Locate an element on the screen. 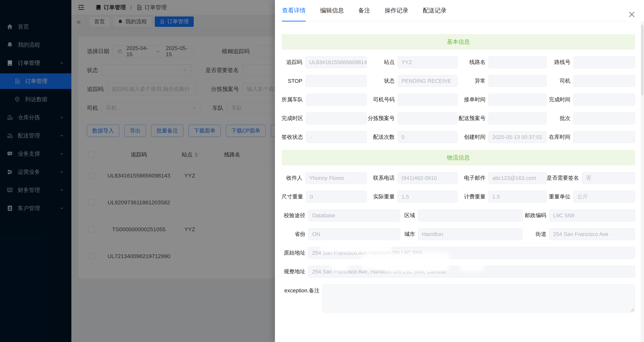 Image resolution: width=644 pixels, height=342 pixels. province-input: ON is located at coordinates (354, 234).